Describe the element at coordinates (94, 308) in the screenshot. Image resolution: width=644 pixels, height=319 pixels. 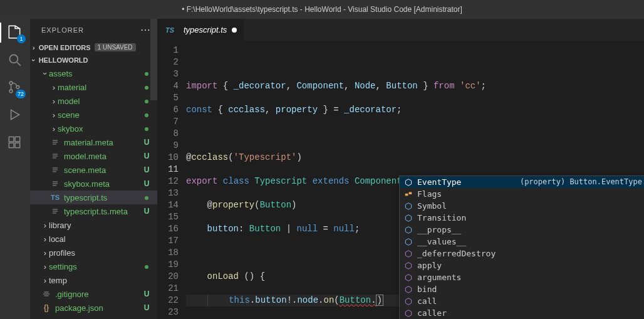
I see `file-row: {}package.jsonU` at that location.